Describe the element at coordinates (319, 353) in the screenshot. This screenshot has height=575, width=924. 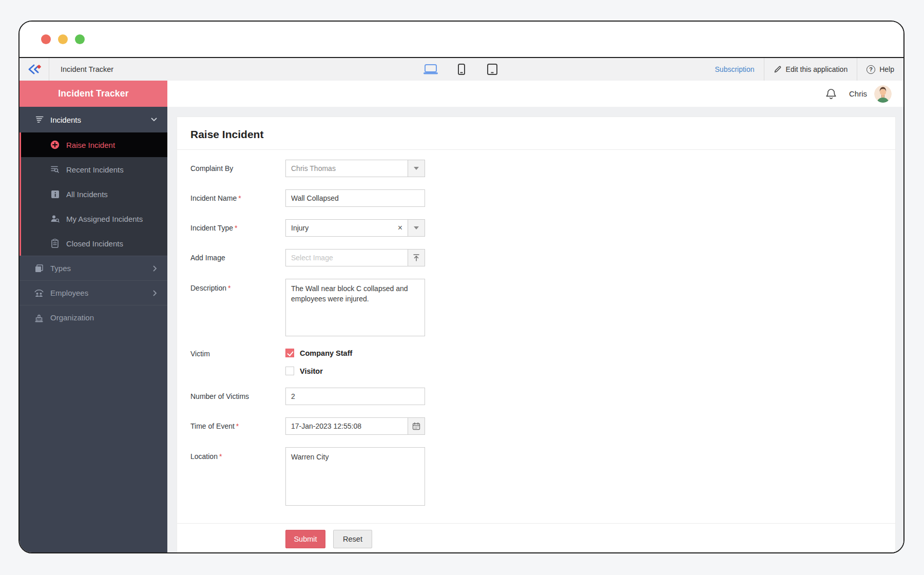
I see `victim-option-company-staff: Company Staff` at that location.